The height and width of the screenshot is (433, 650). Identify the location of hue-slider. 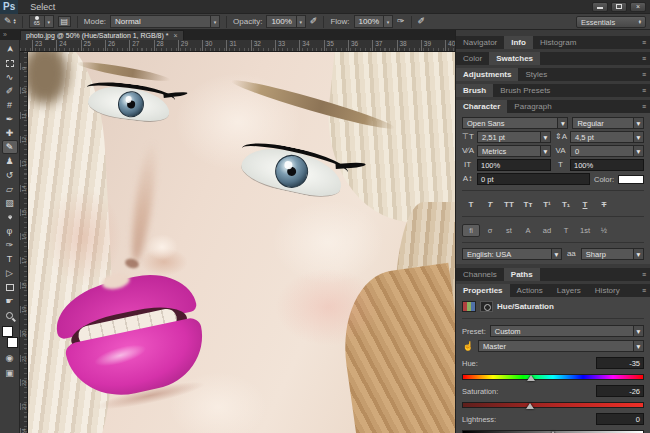
(553, 377).